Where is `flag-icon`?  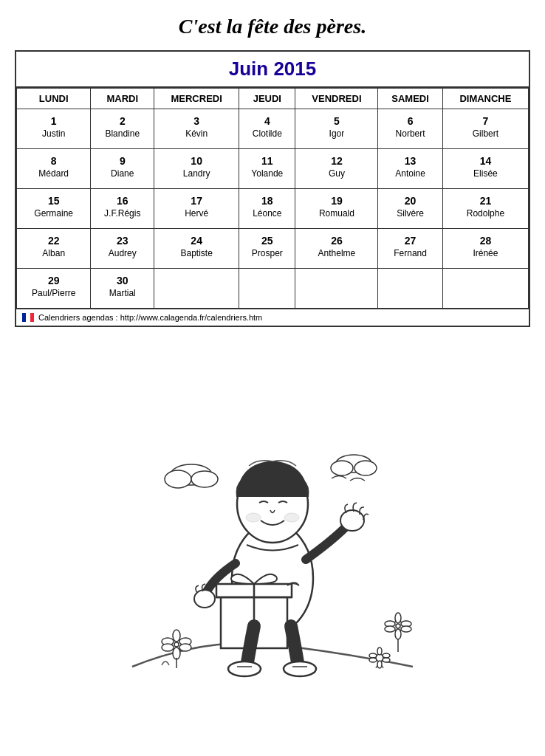 flag-icon is located at coordinates (28, 317).